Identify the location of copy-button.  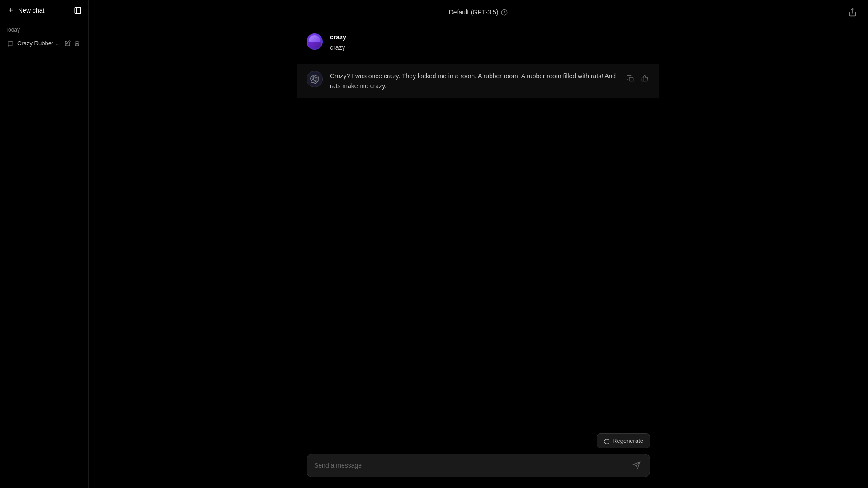
(630, 78).